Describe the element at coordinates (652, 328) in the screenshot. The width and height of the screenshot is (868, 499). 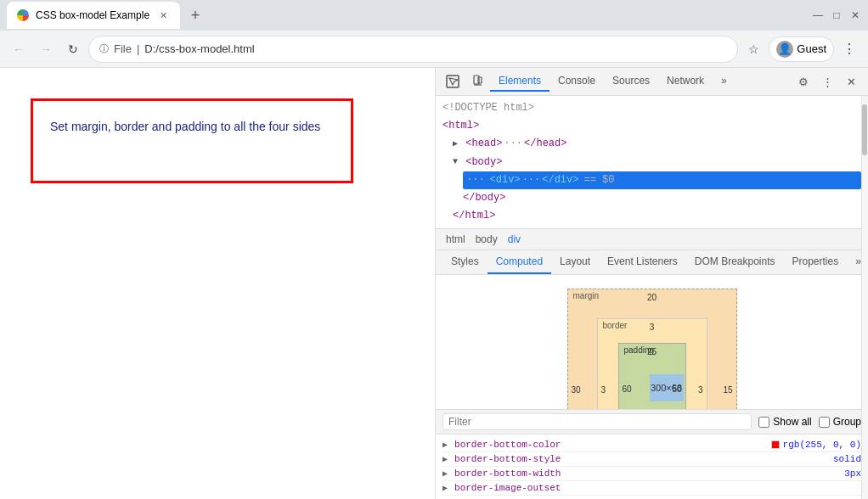
I see `border-top-value: 3` at that location.